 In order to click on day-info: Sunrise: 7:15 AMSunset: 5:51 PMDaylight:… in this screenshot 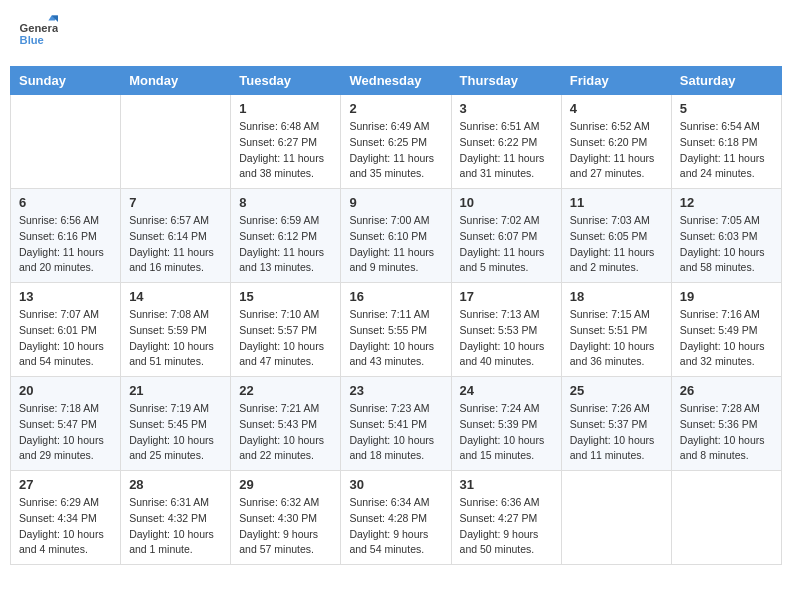, I will do `click(616, 338)`.